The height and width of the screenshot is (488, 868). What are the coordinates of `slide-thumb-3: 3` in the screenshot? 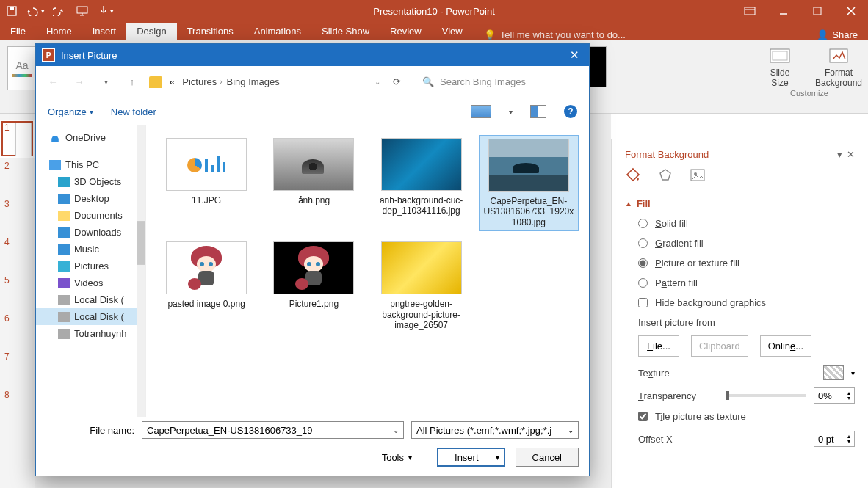 It's located at (18, 215).